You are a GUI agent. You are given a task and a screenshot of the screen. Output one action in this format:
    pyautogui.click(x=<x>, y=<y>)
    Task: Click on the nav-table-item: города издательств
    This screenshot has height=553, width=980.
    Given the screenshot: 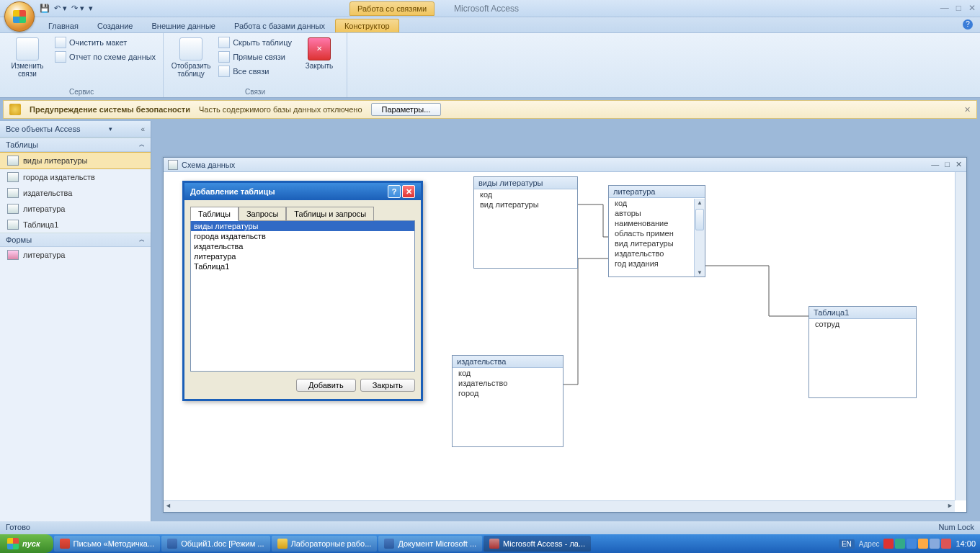 What is the action you would take?
    pyautogui.click(x=75, y=177)
    